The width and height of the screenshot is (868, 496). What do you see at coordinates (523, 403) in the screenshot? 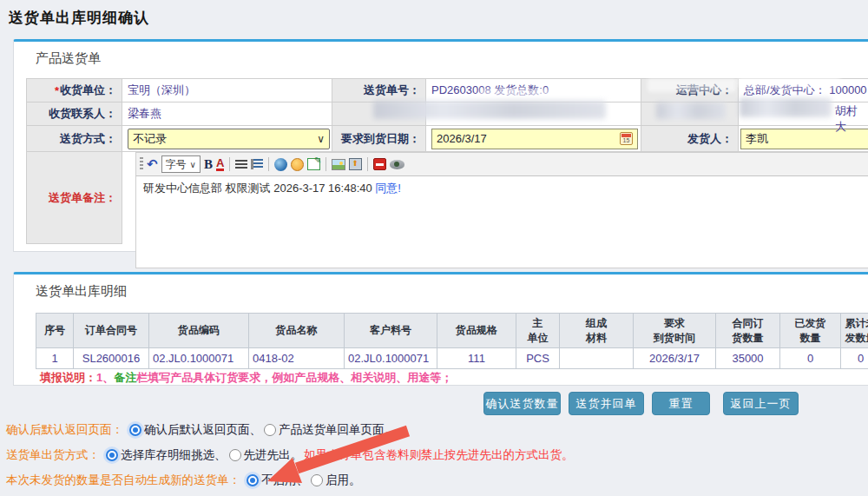
I see `confirm-qty-button: 确认送货数量` at bounding box center [523, 403].